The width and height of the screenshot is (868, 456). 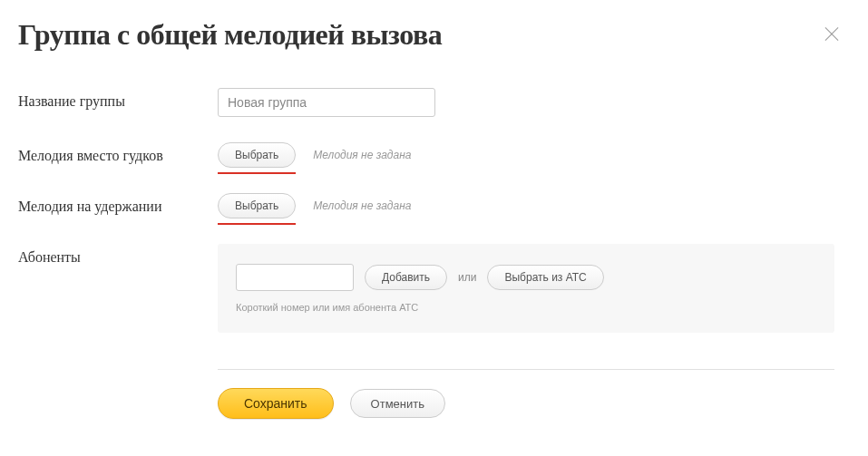 What do you see at coordinates (362, 155) in the screenshot?
I see `ringback-status: Мелодия не задана` at bounding box center [362, 155].